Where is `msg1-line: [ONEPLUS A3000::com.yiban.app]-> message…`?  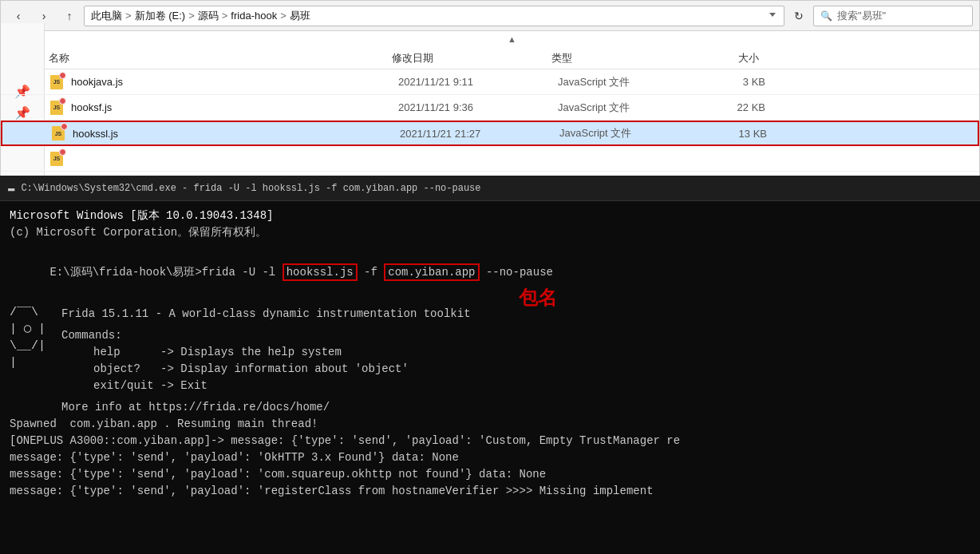
msg1-line: [ONEPLUS A3000::com.yiban.app]-> message… is located at coordinates (490, 441).